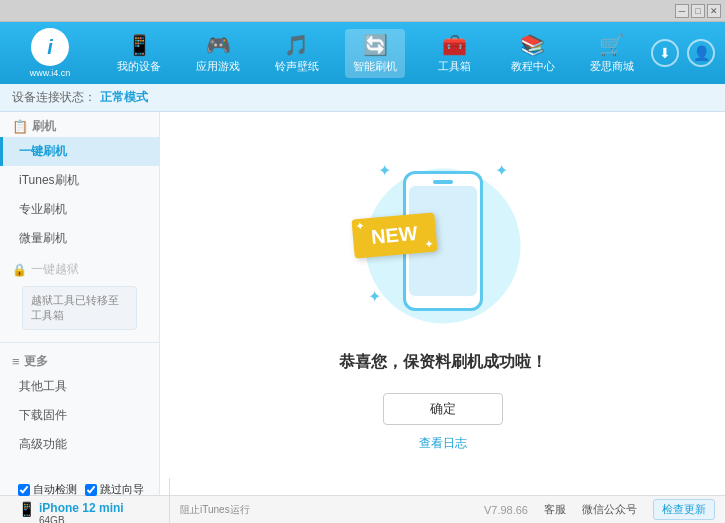 The image size is (725, 523). What do you see at coordinates (75, 308) in the screenshot?
I see `jailbreak-notice-text: 越狱工具已转移至工具箱` at bounding box center [75, 308].